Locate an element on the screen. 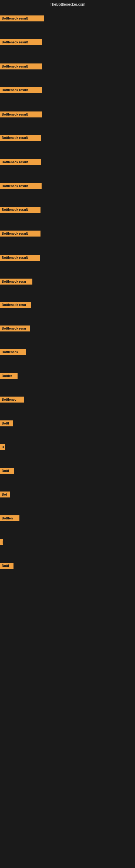  bottleneck-badge: Bottlen is located at coordinates (10, 518).